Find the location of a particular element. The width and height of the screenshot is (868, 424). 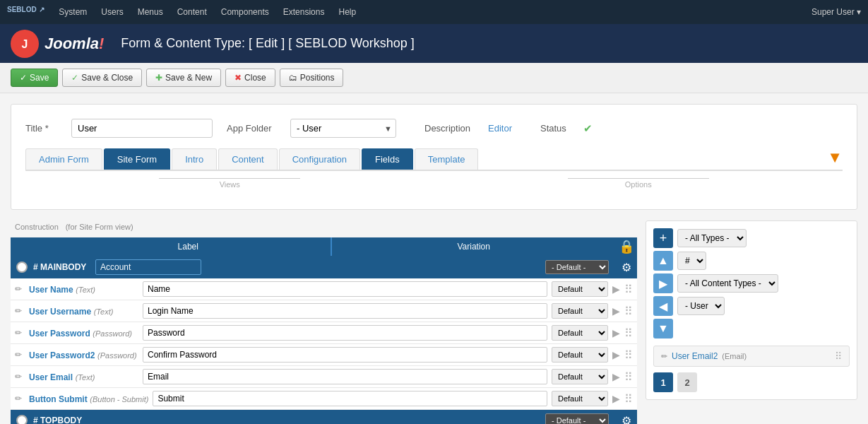

move-down-button: ▼ is located at coordinates (663, 329).